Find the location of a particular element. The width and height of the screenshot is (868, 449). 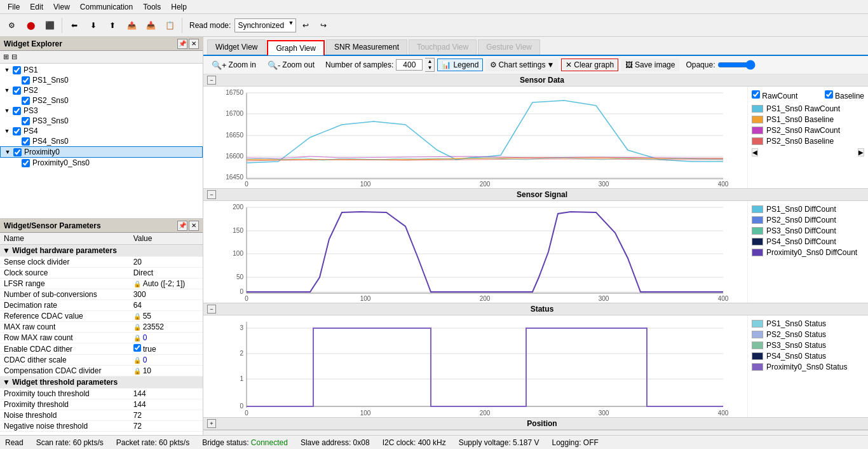

tree-item-ps4: ▼ PS4 is located at coordinates (102, 131).